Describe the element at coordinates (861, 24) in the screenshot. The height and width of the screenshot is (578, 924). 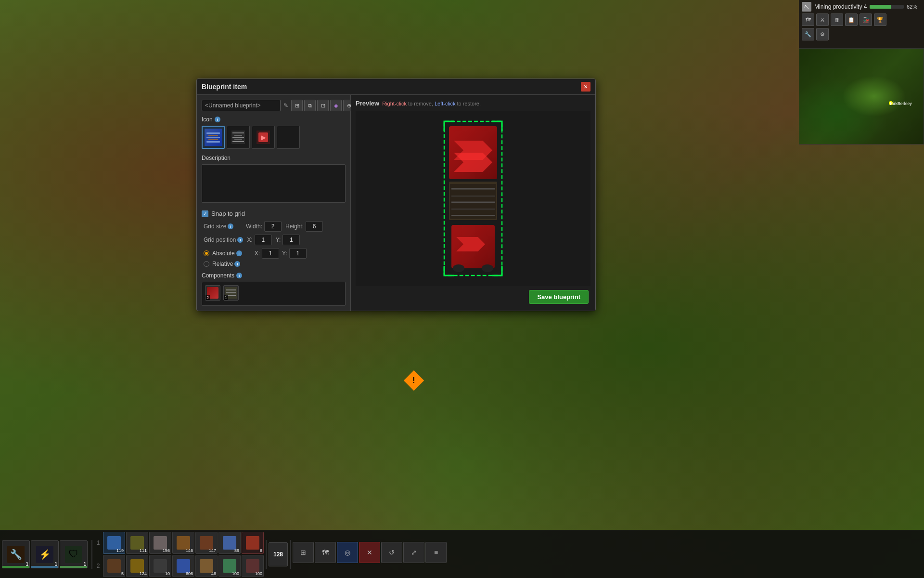
I see `top-bar: ⛏ Mining productivity 4 62% 🗺 ⚔ 🗑 📋 🚂 🏆 …` at that location.